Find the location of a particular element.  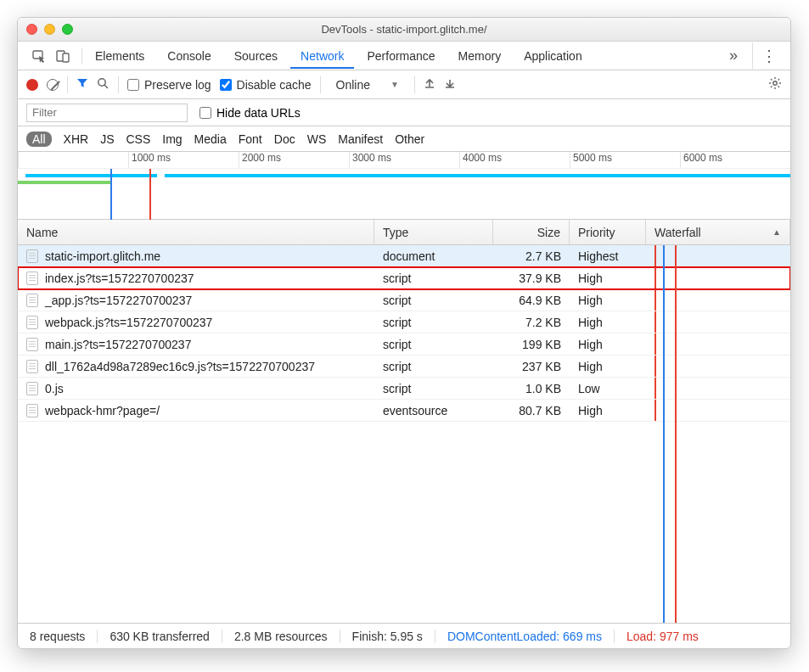

request-name: dll_1762a4d98a7289ec16c9.js?ts=157227070… is located at coordinates (180, 367).